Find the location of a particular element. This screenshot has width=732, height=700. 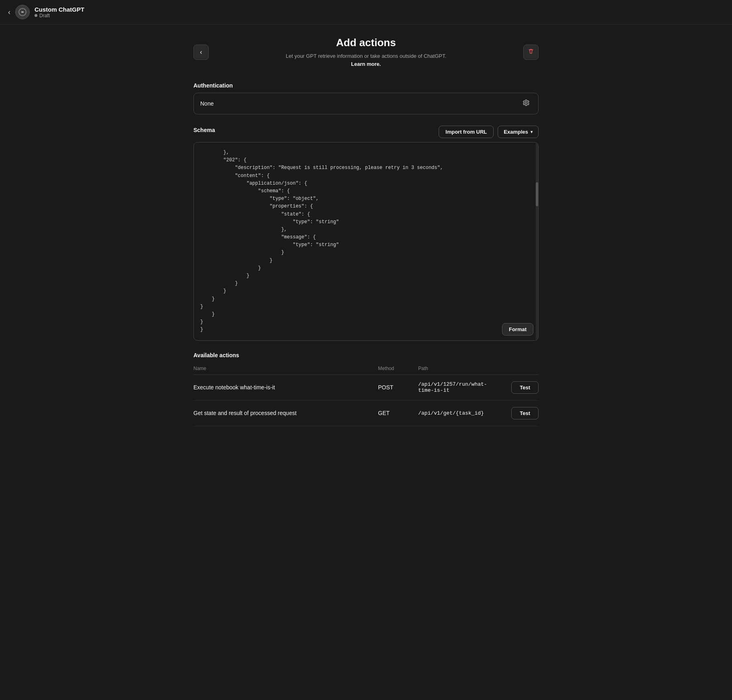

schema-actions: Import from URL Examples ▾ is located at coordinates (489, 132).